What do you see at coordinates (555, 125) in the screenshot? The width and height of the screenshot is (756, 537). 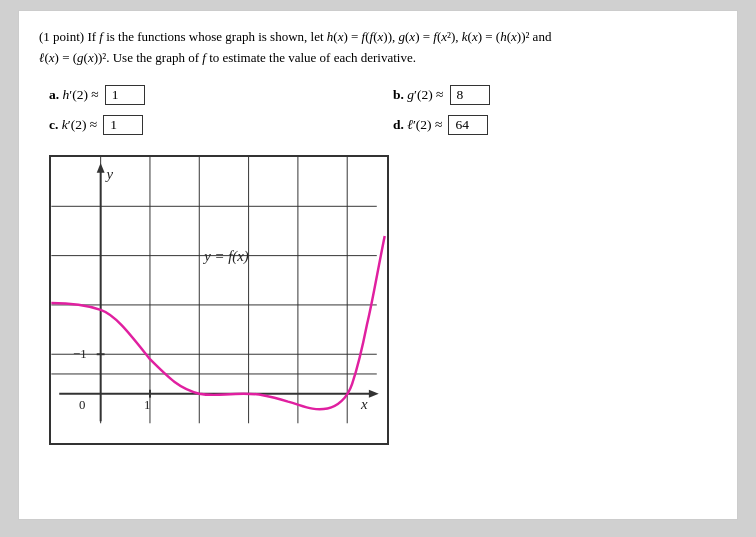 I see `answer-row-d: d. ℓ′(2) ≈ 64` at bounding box center [555, 125].